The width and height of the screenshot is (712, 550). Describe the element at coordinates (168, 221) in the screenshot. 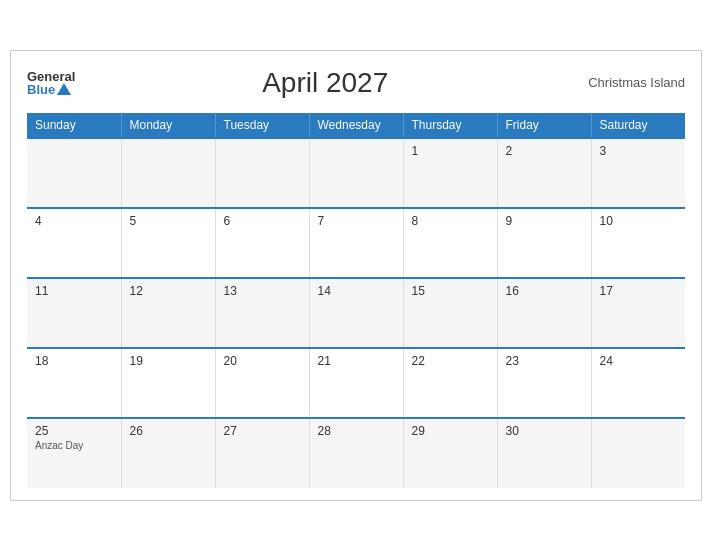

I see `day-number: 5` at that location.